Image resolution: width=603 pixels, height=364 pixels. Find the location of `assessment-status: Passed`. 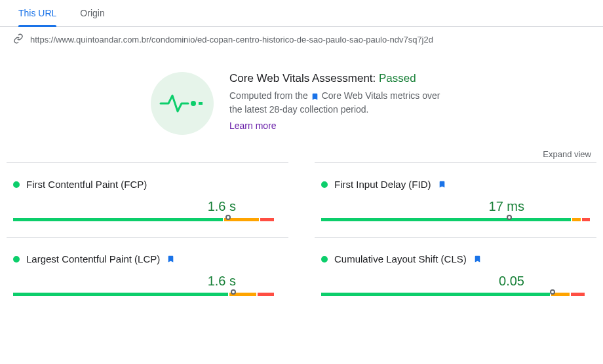

assessment-status: Passed is located at coordinates (397, 79).